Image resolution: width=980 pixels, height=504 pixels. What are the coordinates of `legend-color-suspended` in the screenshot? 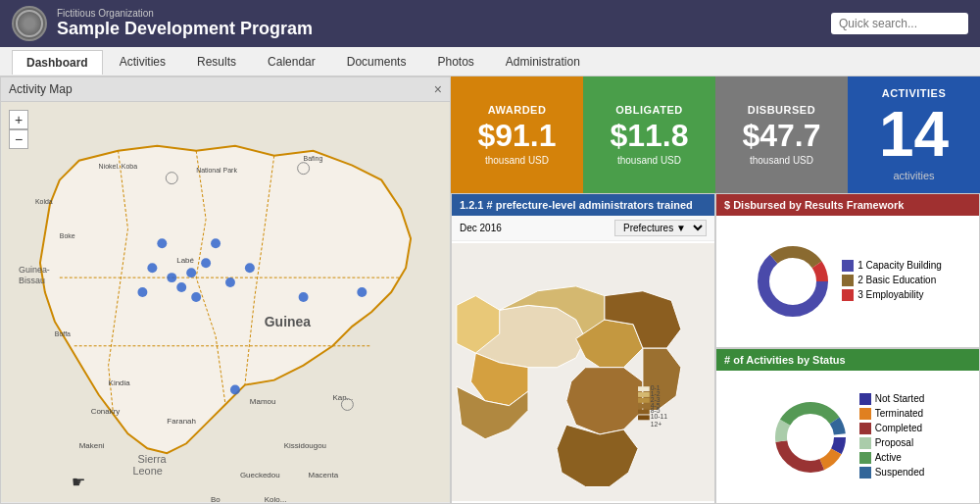 It's located at (865, 473).